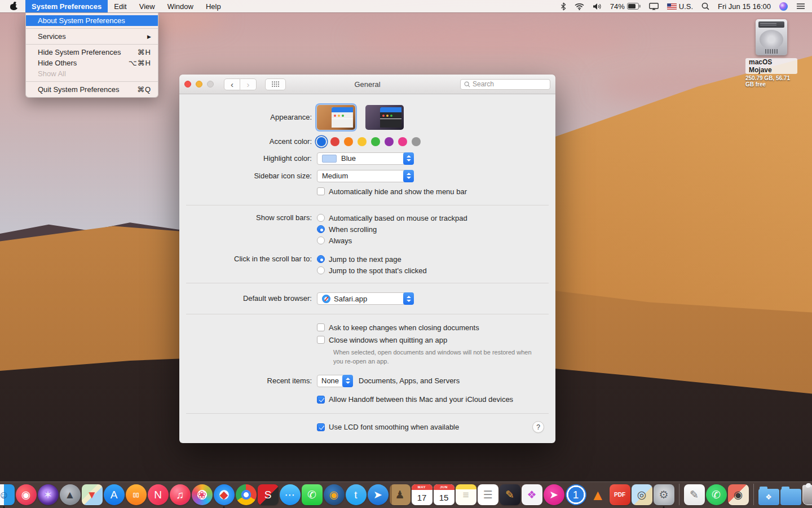 The width and height of the screenshot is (812, 508). What do you see at coordinates (554, 494) in the screenshot?
I see `dock-skitch: ➤` at bounding box center [554, 494].